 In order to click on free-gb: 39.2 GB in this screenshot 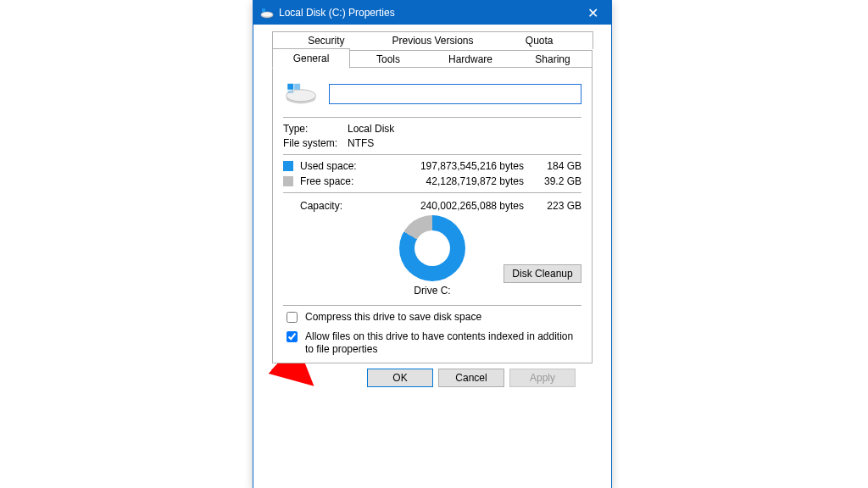, I will do `click(555, 181)`.